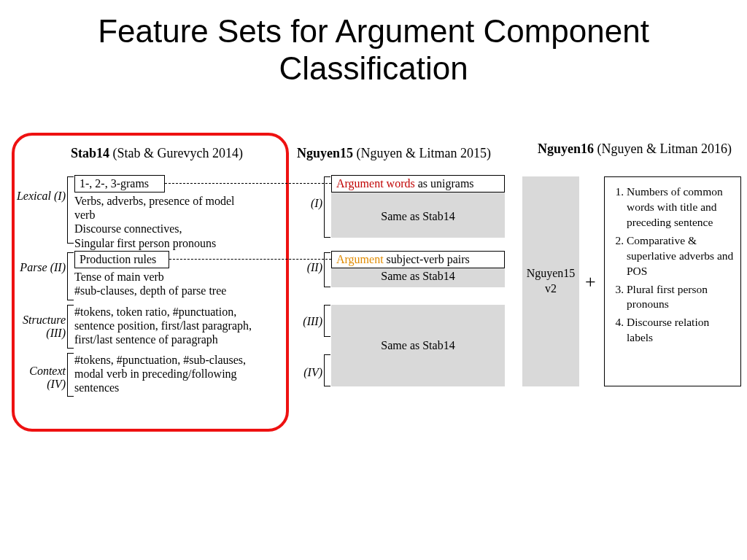 Image resolution: width=747 pixels, height=560 pixels. Describe the element at coordinates (173, 326) in the screenshot. I see `text-structure-body: #tokens, token ratio, #punctuation, sent…` at that location.